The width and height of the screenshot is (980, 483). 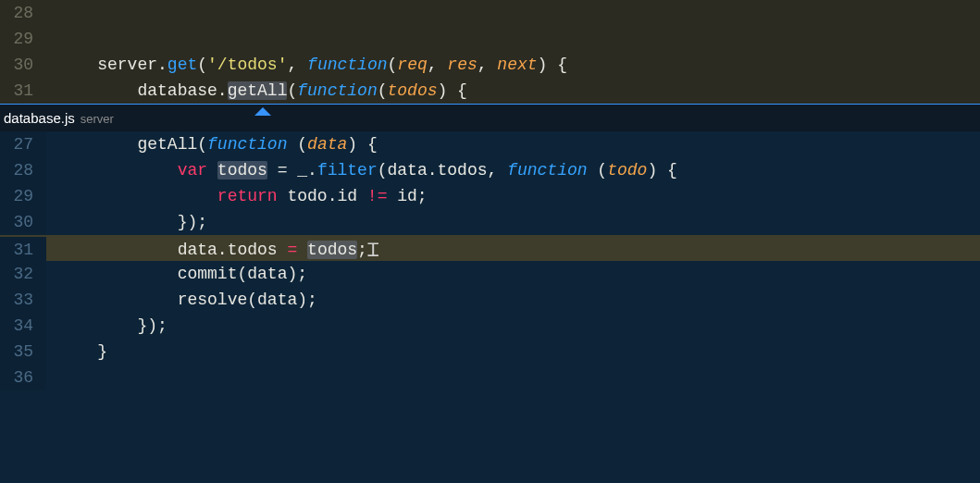 What do you see at coordinates (490, 222) in the screenshot?
I see `peek-editor-line: 30 });` at bounding box center [490, 222].